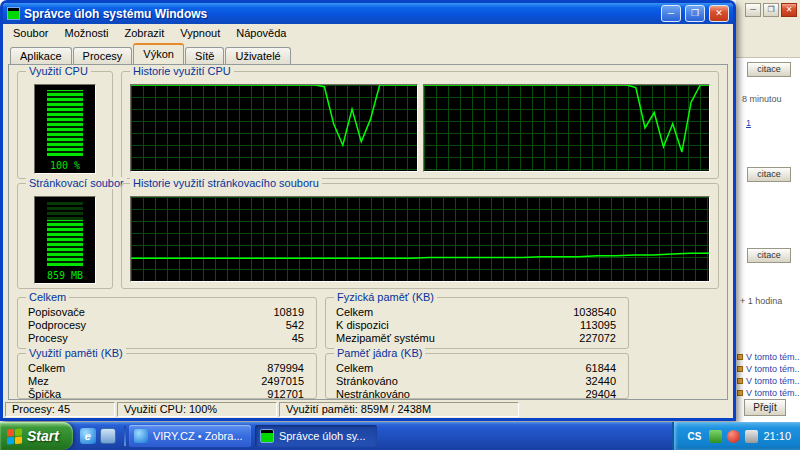  Describe the element at coordinates (65, 123) in the screenshot. I see `cpu-led-stack` at that location.